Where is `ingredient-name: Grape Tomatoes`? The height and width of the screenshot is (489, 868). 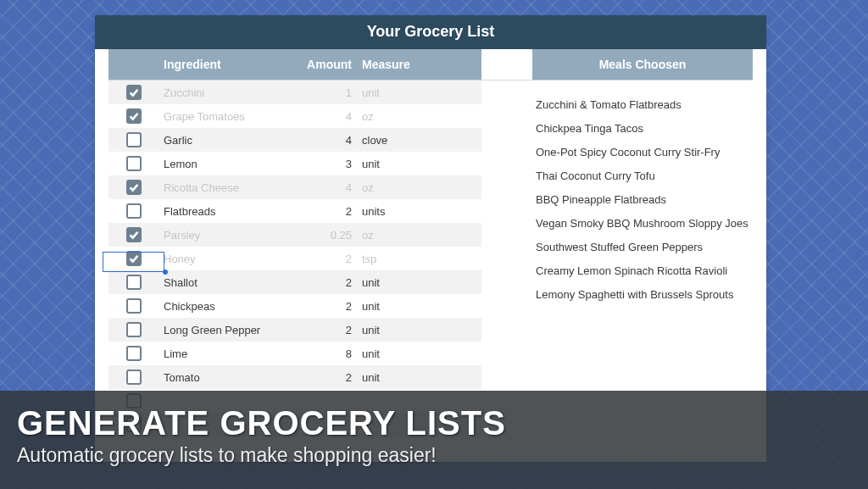 ingredient-name: Grape Tomatoes is located at coordinates (212, 117).